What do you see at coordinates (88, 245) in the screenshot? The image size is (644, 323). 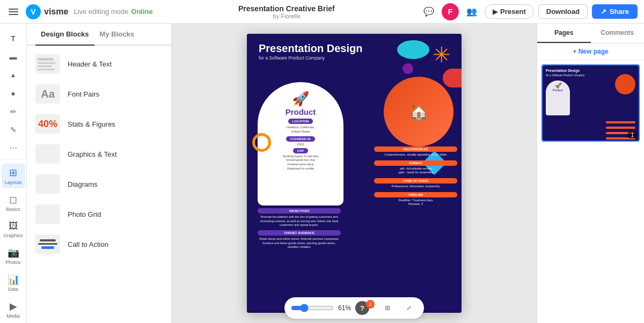 I see `cta-label: Call to Action` at bounding box center [88, 245].